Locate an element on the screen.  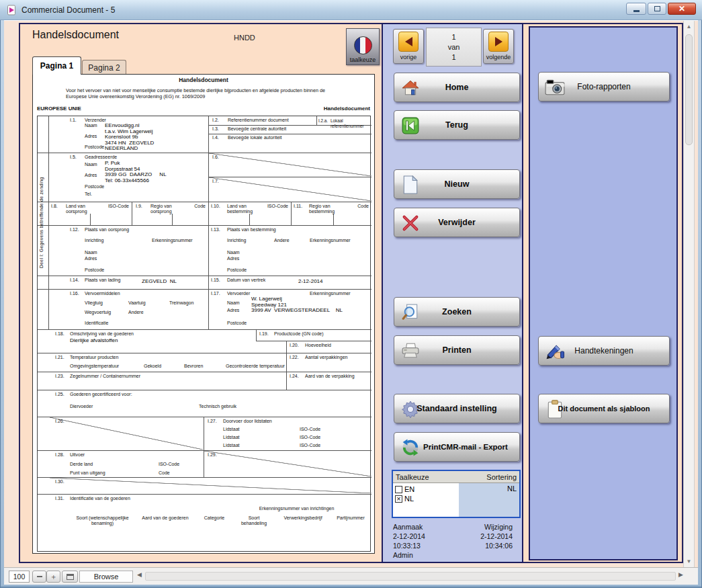
next-arrow-icon is located at coordinates (498, 42).